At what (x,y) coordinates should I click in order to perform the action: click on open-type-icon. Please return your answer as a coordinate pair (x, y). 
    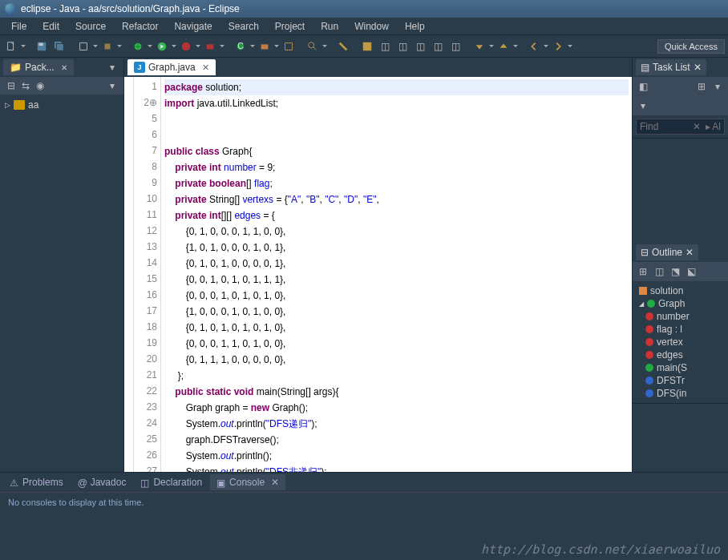
    Looking at the image, I should click on (83, 46).